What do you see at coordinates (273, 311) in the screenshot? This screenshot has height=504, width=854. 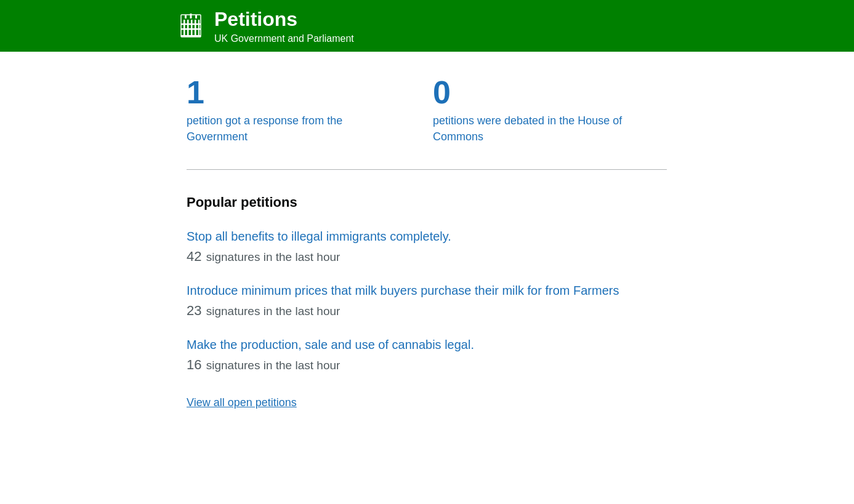 I see `petition-count-label-2: signatures in the last hour` at bounding box center [273, 311].